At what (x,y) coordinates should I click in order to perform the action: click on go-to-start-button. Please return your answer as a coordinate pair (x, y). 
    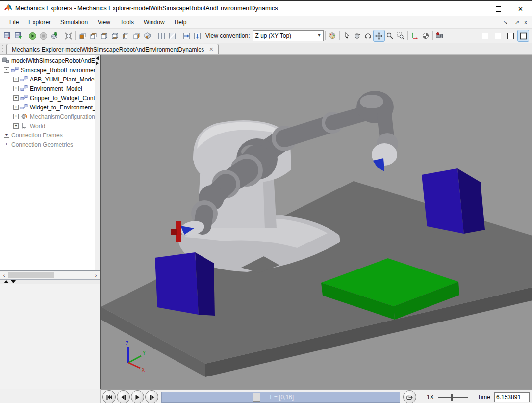
    Looking at the image, I should click on (109, 397).